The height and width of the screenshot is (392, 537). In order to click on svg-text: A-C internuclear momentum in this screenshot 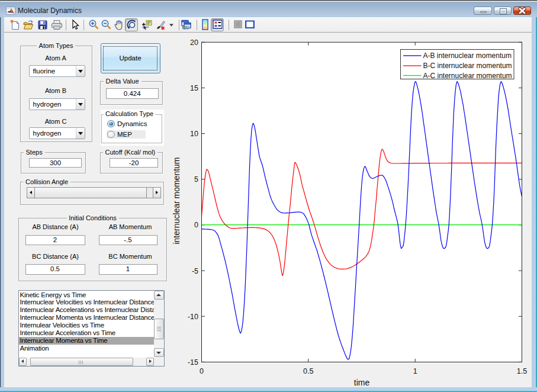, I will do `click(468, 76)`.